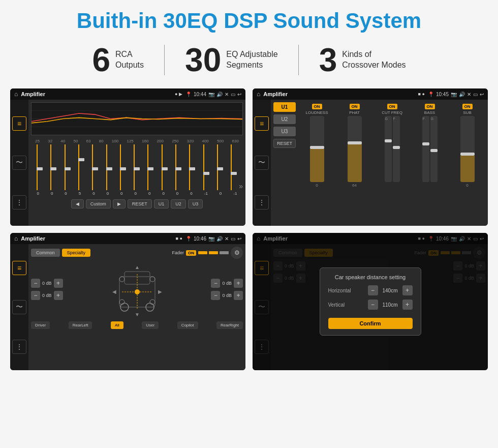 This screenshot has width=498, height=448. What do you see at coordinates (150, 325) in the screenshot?
I see `user-btn: User` at bounding box center [150, 325].